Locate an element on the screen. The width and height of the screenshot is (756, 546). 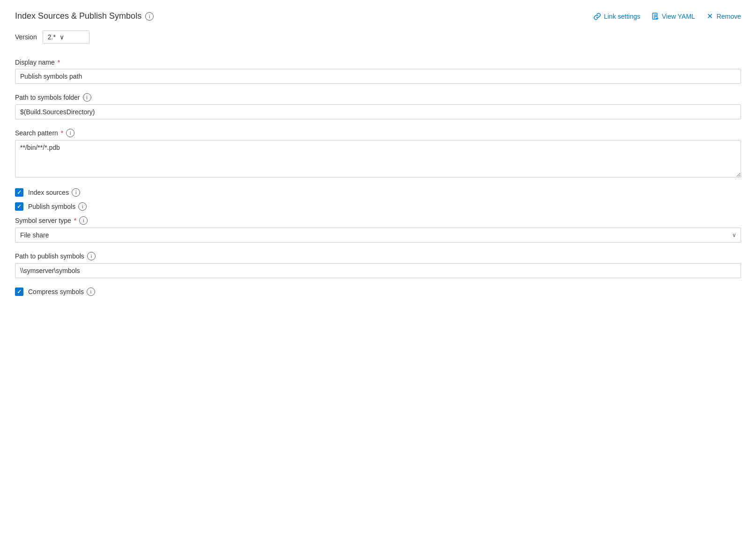
remove-label: Remove is located at coordinates (729, 16).